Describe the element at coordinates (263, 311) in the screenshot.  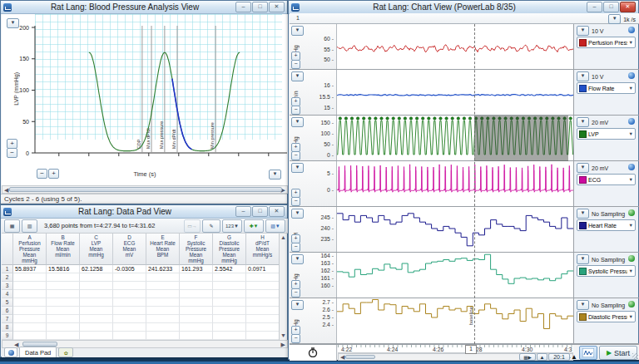
I see `cell-H6` at that location.